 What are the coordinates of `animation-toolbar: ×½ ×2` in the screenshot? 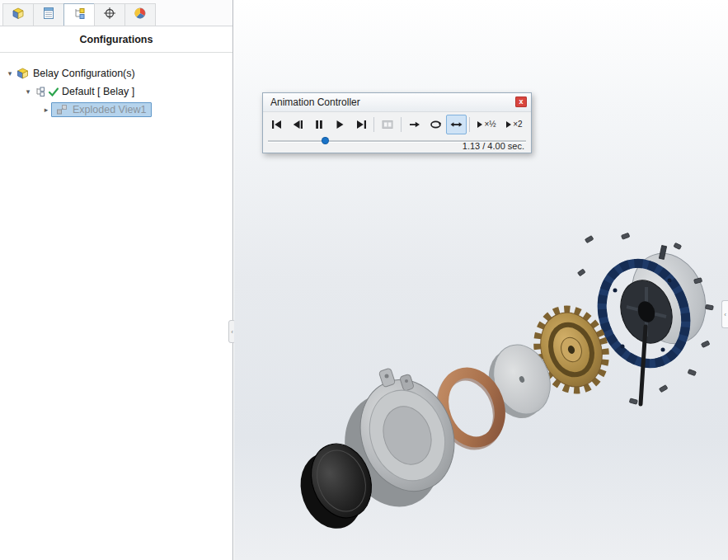 It's located at (397, 124).